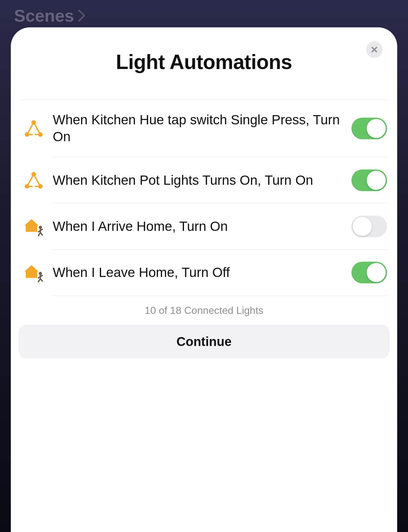 The width and height of the screenshot is (408, 532). I want to click on close-icon, so click(374, 50).